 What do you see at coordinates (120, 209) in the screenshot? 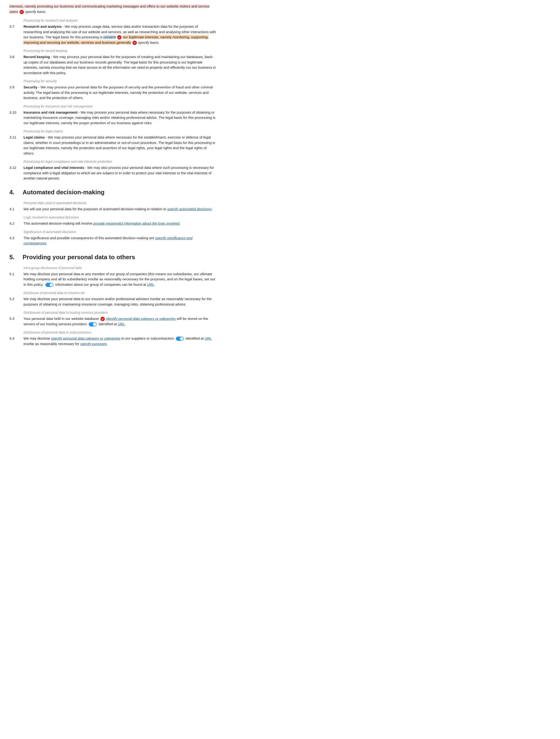
I see `content-4-1: We will use your personal data for the p…` at bounding box center [120, 209].